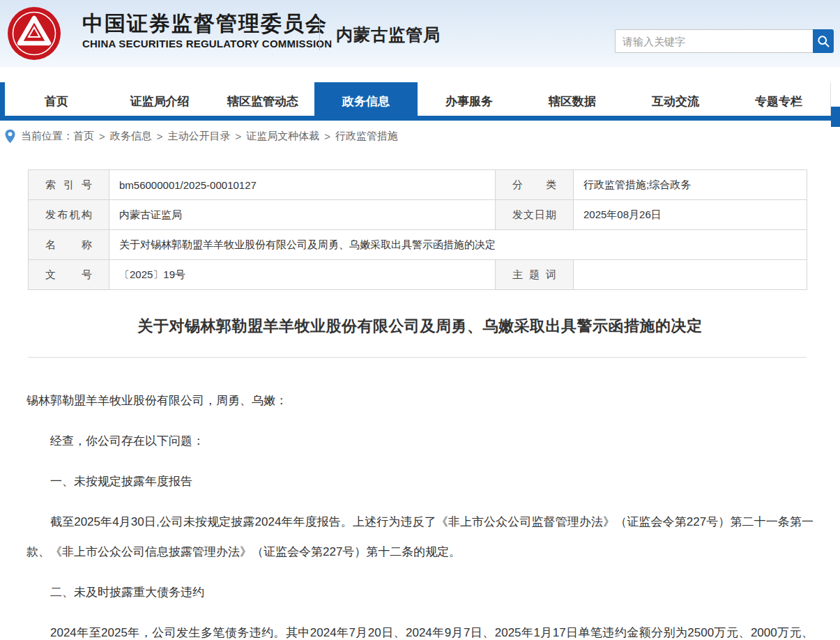 The image size is (840, 640). What do you see at coordinates (420, 593) in the screenshot?
I see `article-paragraph: 二、未及时披露重大债务违约` at bounding box center [420, 593].